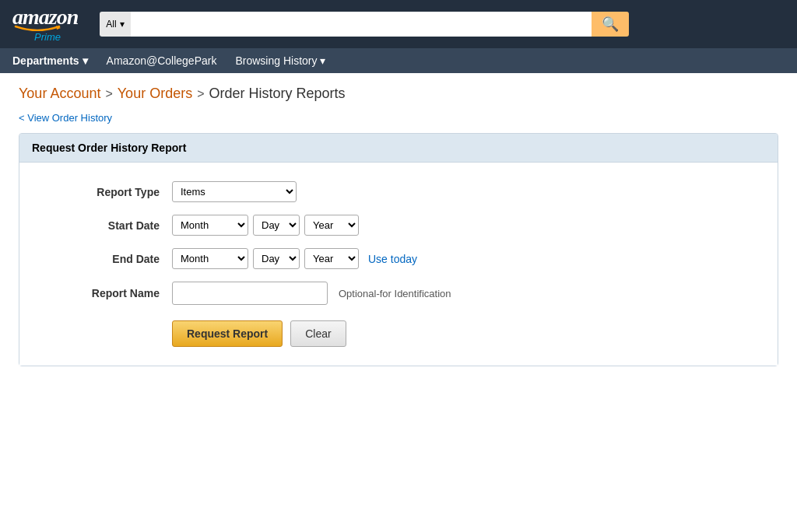  Describe the element at coordinates (37, 28) in the screenshot. I see `amazon-smile-icon` at that location.